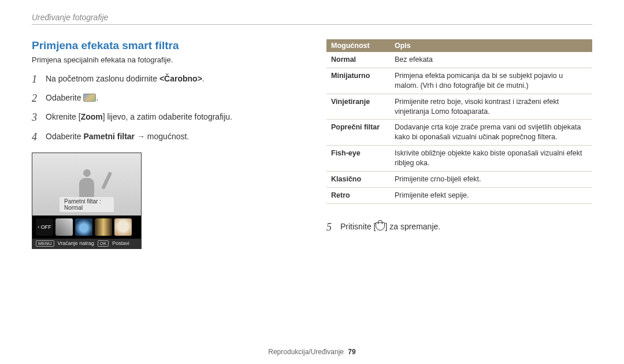  I want to click on table-row: RetroPrimijenite efekt sepije., so click(459, 195).